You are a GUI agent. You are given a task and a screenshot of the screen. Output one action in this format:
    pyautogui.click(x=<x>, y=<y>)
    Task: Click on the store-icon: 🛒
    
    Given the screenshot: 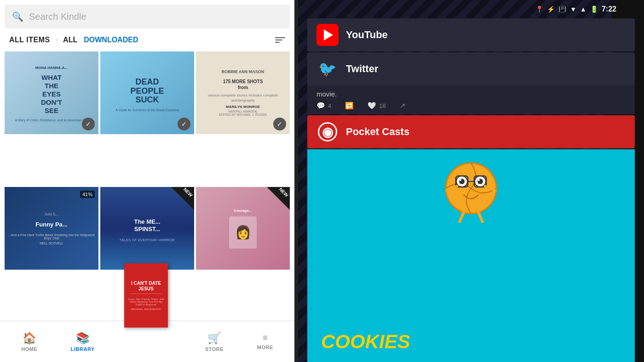 What is the action you would take?
    pyautogui.click(x=214, y=338)
    